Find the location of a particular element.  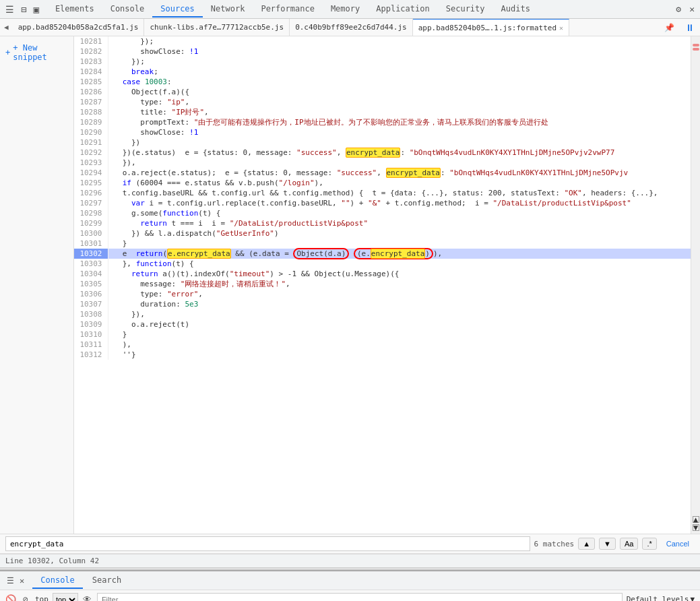

line-code: return t === i i = "/DataList/productLis… is located at coordinates (399, 224).